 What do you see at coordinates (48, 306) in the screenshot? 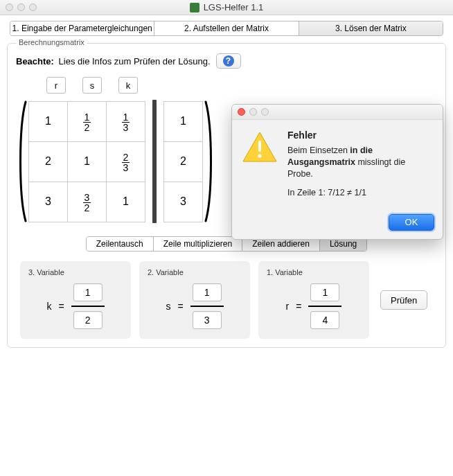
I see `symbol-k: k` at bounding box center [48, 306].